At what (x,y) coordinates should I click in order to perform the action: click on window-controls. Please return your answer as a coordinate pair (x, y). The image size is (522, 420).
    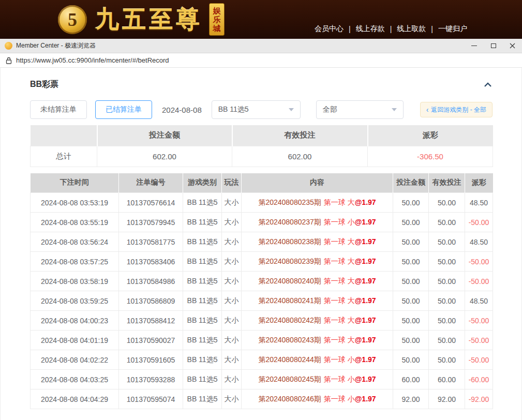
    Looking at the image, I should click on (494, 46).